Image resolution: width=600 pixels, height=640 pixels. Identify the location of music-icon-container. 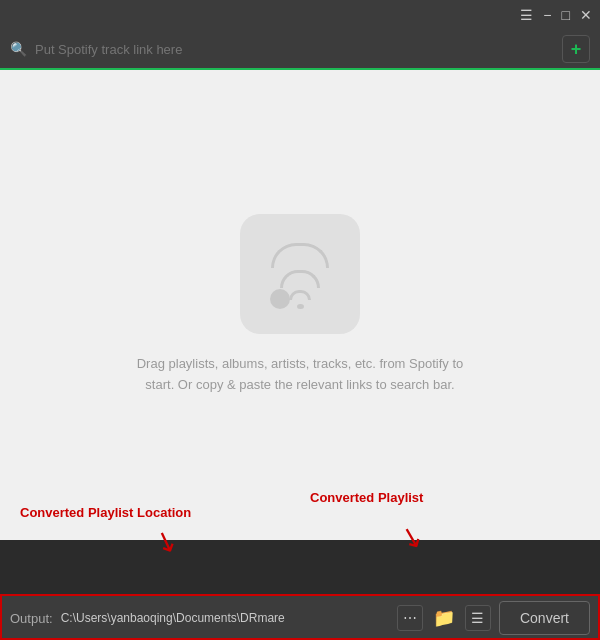
(300, 274).